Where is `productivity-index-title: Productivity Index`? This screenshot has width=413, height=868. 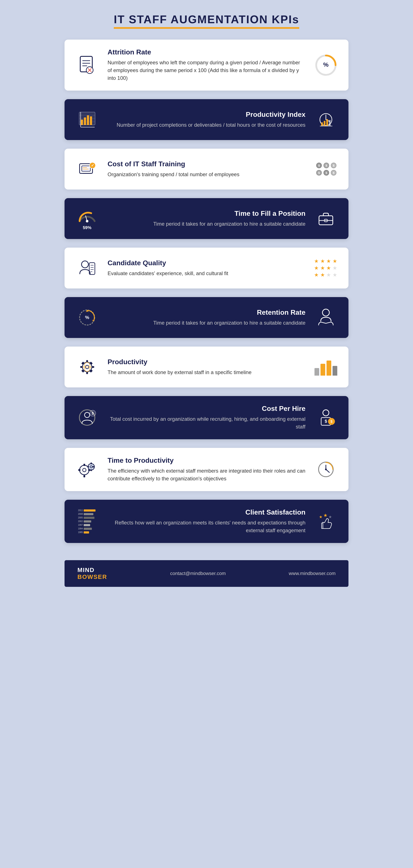
productivity-index-title: Productivity Index is located at coordinates (206, 115).